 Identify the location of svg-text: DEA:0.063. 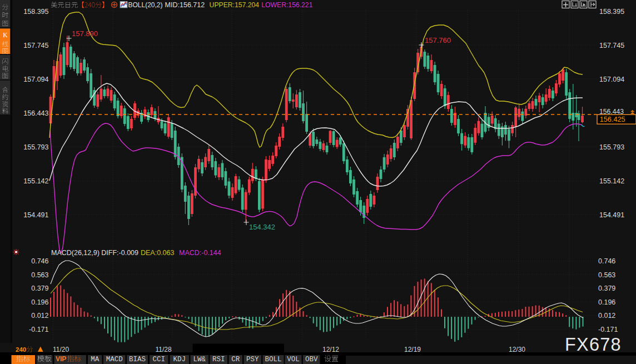
(158, 253).